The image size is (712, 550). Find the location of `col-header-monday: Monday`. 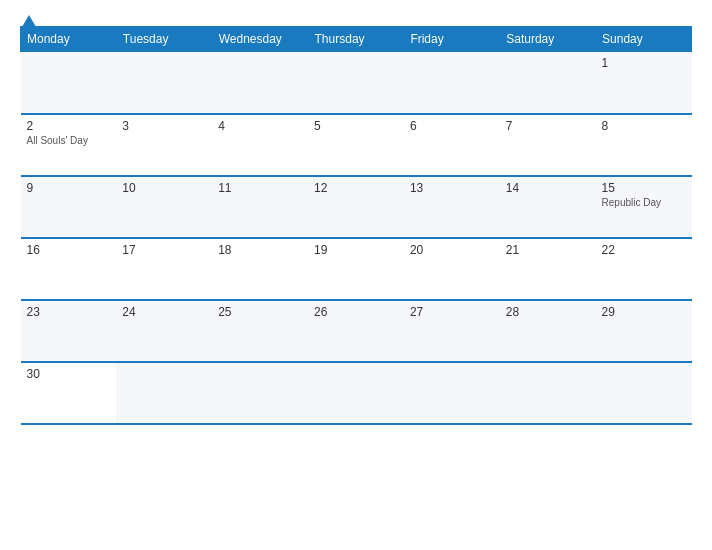

col-header-monday: Monday is located at coordinates (69, 40).